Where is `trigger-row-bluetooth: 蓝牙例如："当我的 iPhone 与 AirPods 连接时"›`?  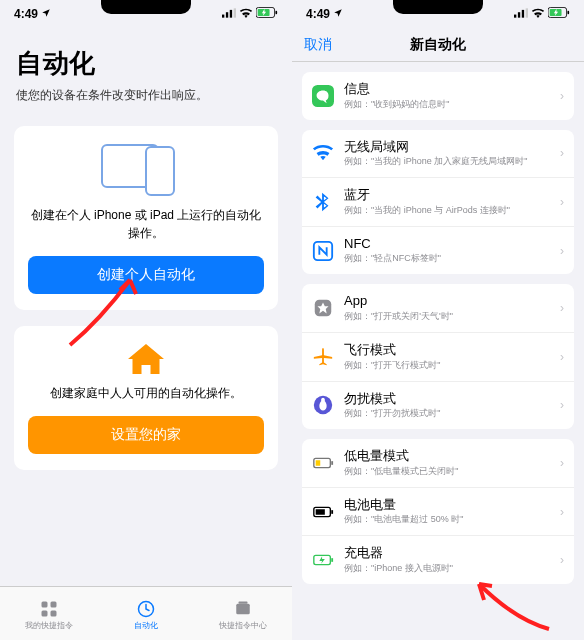
trigger-row-bluetooth: 蓝牙例如："当我的 iPhone 与 AirPods 连接时"› is located at coordinates (438, 202).